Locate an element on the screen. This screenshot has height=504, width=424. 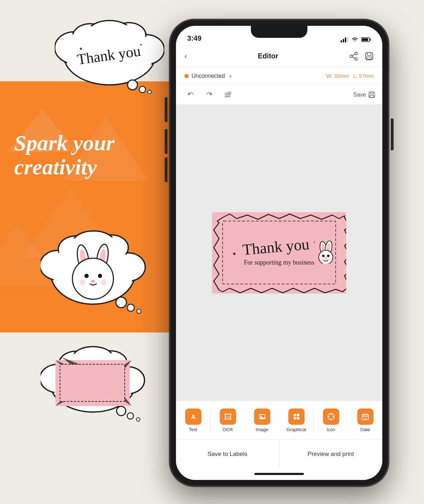
save-to-labels-button: Save to Labels is located at coordinates (228, 454).